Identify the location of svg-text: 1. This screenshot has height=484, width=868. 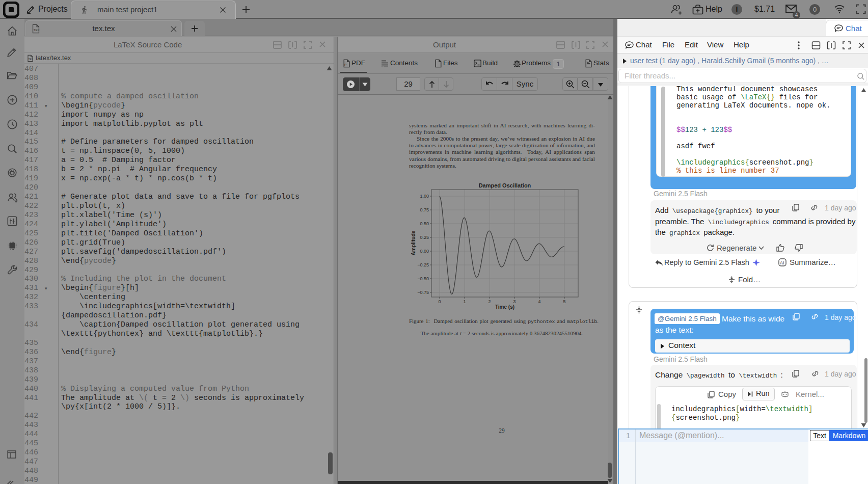
(465, 302).